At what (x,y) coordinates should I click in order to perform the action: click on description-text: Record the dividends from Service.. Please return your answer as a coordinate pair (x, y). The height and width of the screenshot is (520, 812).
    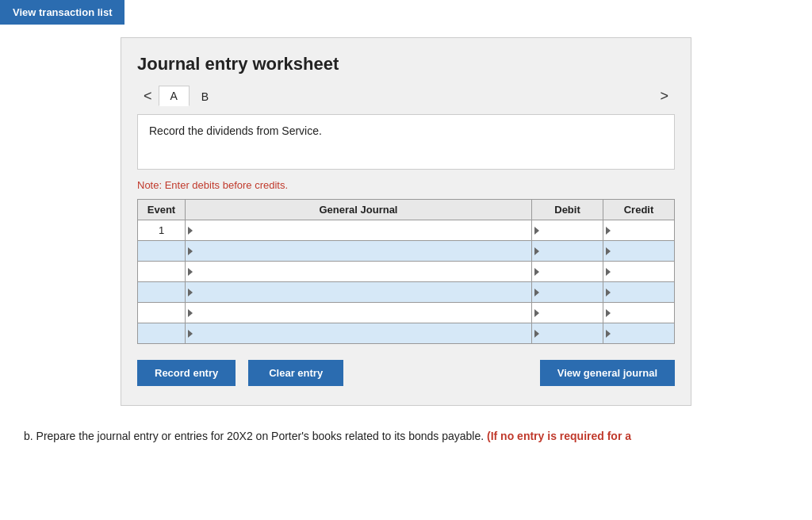
    Looking at the image, I should click on (236, 131).